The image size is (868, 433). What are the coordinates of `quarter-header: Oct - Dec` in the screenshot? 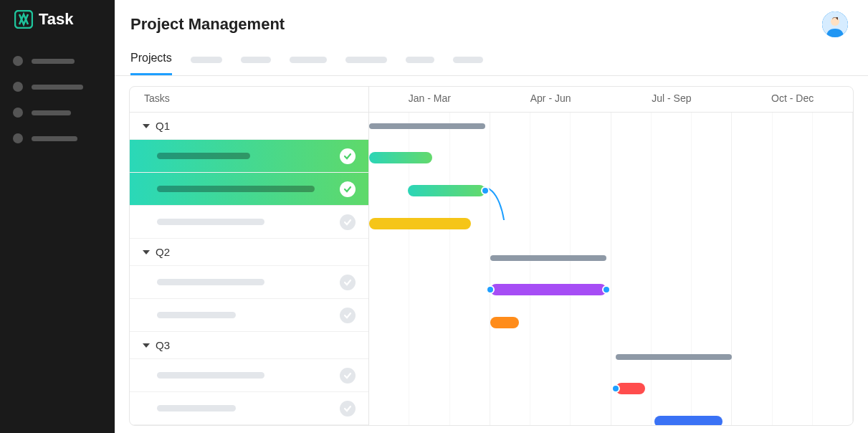 It's located at (793, 99).